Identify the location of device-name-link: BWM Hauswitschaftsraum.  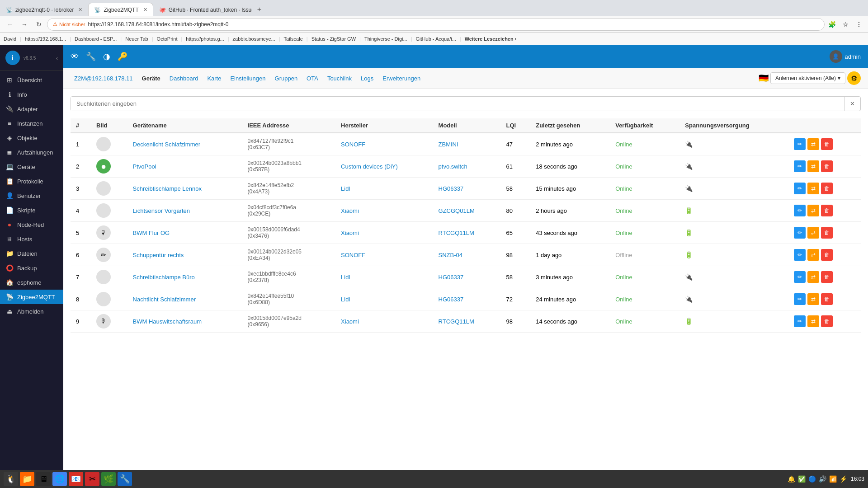
(167, 322).